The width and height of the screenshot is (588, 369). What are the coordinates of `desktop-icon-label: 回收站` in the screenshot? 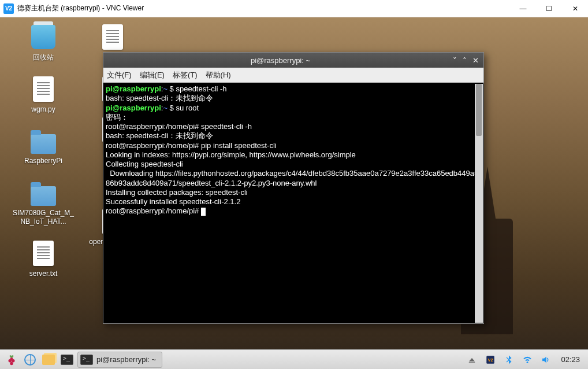 It's located at (43, 58).